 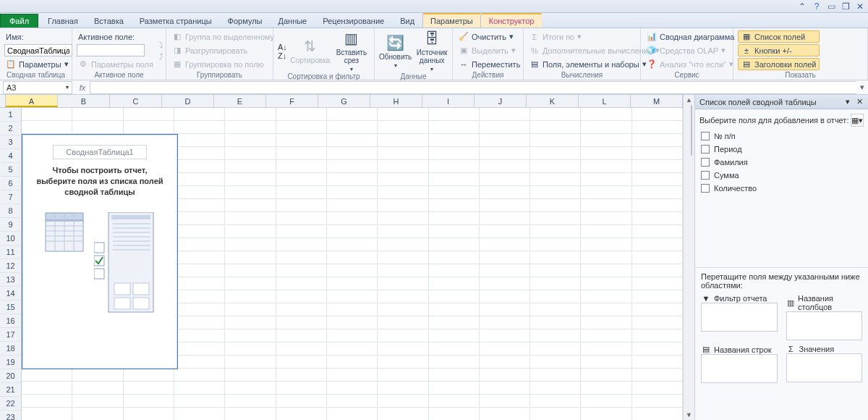 What do you see at coordinates (859, 101) in the screenshot?
I see `pane-close-icon: ✕` at bounding box center [859, 101].